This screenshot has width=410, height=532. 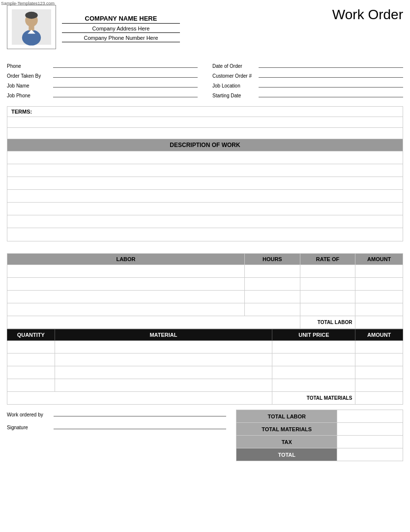 What do you see at coordinates (205, 260) in the screenshot?
I see `labor-header-row: LABOR HOURS RATE OF AMOUNT` at bounding box center [205, 260].